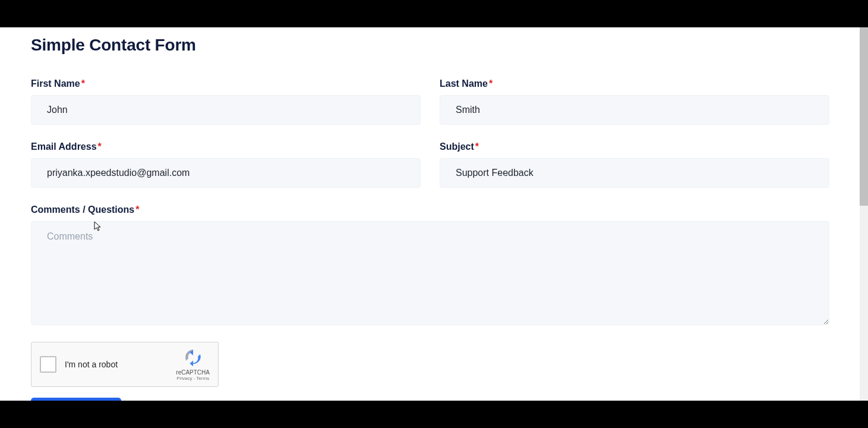 Image resolution: width=868 pixels, height=428 pixels. What do you see at coordinates (864, 117) in the screenshot?
I see `scrollbar-thumb` at bounding box center [864, 117].